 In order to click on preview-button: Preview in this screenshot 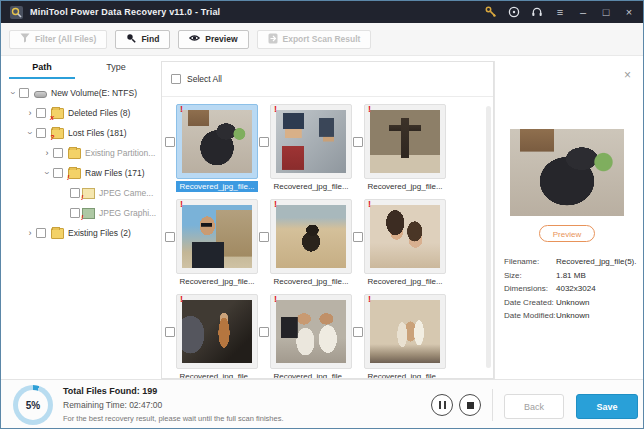, I will do `click(213, 40)`.